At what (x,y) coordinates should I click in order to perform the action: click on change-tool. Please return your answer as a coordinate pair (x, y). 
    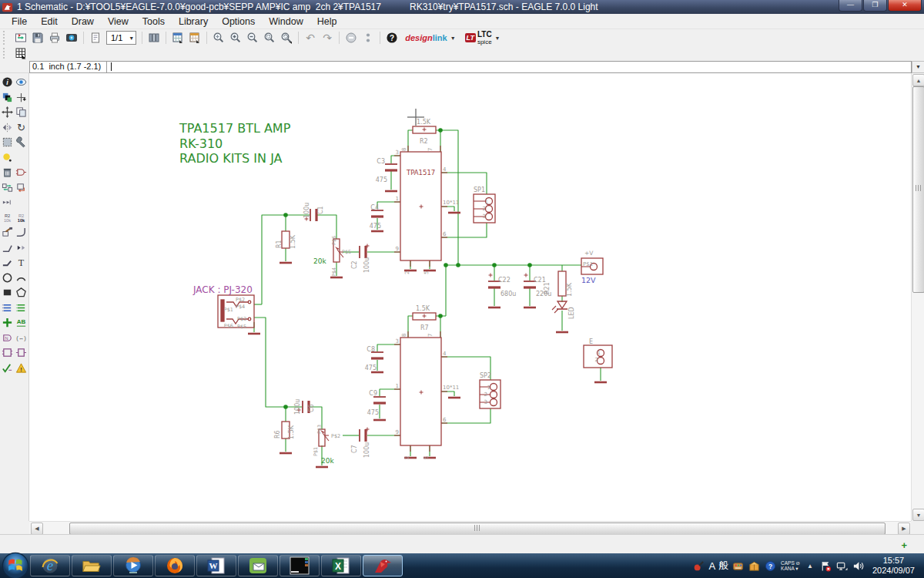
    Looking at the image, I should click on (22, 142).